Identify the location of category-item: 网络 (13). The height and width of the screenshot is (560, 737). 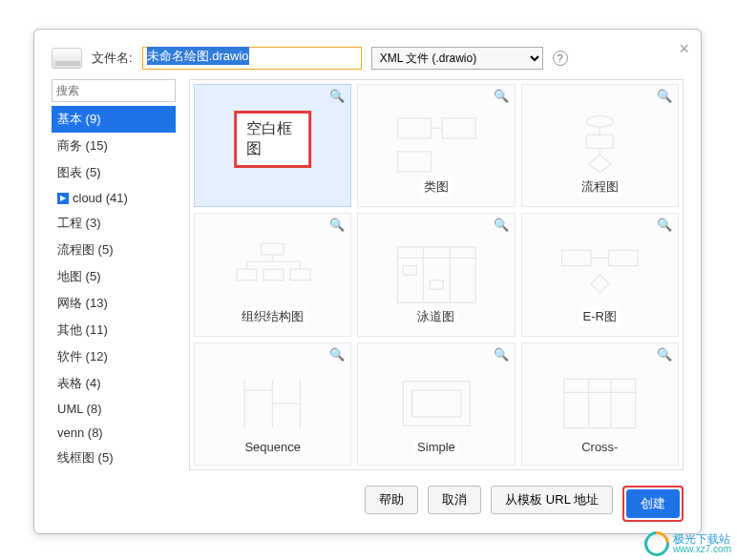
(114, 303).